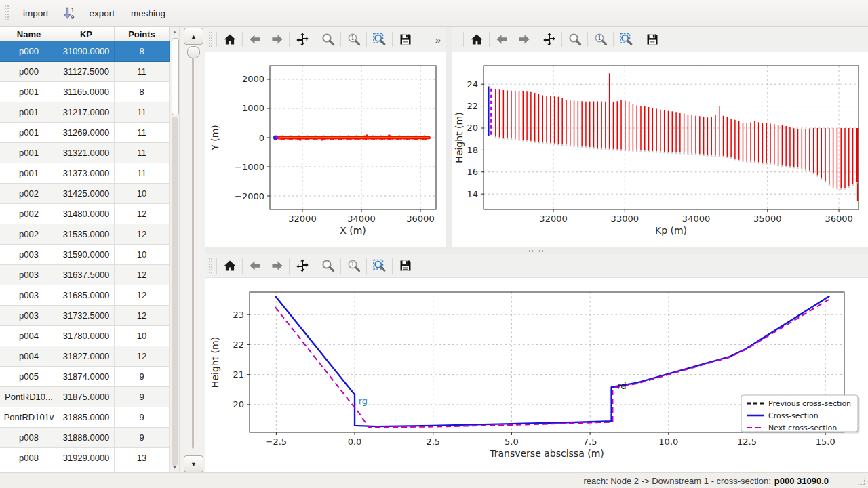  I want to click on meshing-button: meshing, so click(148, 14).